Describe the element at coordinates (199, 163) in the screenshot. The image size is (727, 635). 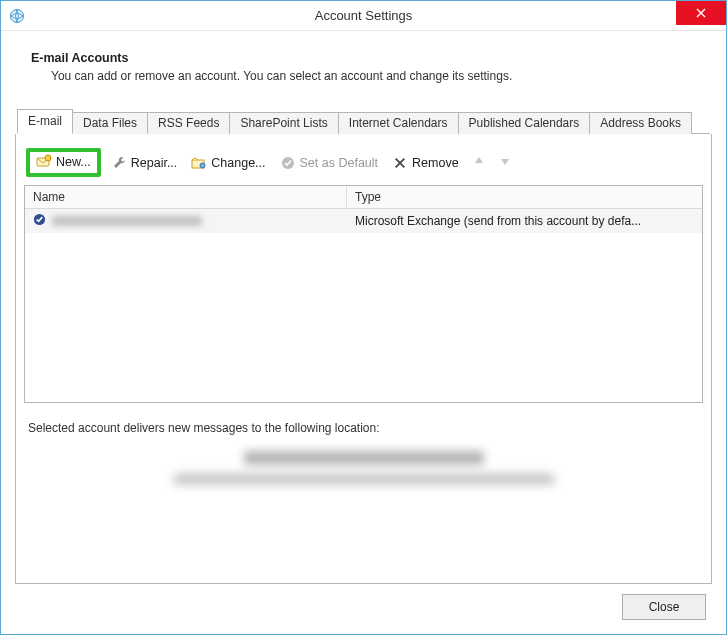
I see `folder-change-icon` at that location.